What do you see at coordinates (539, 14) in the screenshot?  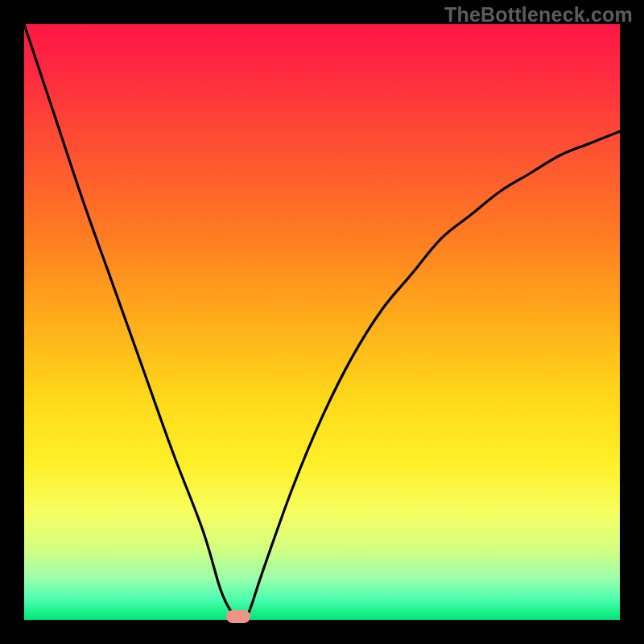 I see `watermark-text: TheBottleneck.com` at bounding box center [539, 14].